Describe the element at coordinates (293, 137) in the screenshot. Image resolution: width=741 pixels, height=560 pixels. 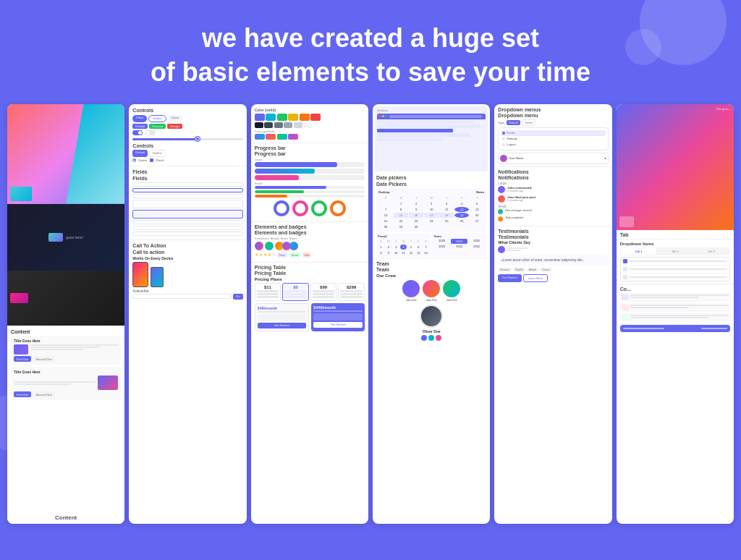
I see `swatch-grad4` at that location.